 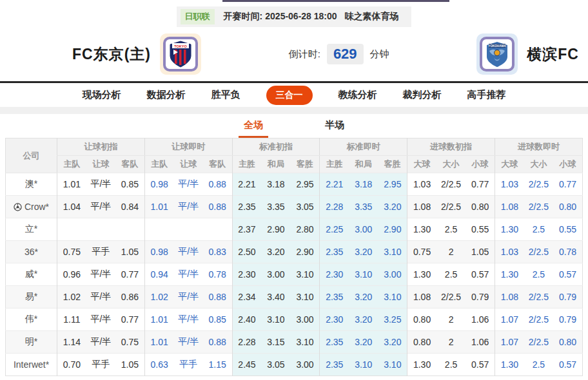 What do you see at coordinates (72, 165) in the screenshot?
I see `sub-header-0-0: 主队` at bounding box center [72, 165].